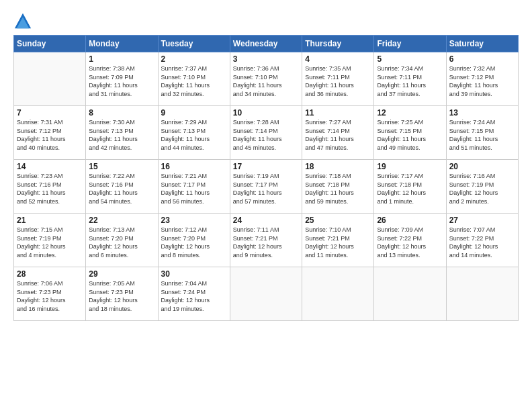 The image size is (532, 411). I want to click on calendar-cell: 1Sunrise: 7:38 AMSunset: 7:09 PMDaylight…, so click(122, 79).